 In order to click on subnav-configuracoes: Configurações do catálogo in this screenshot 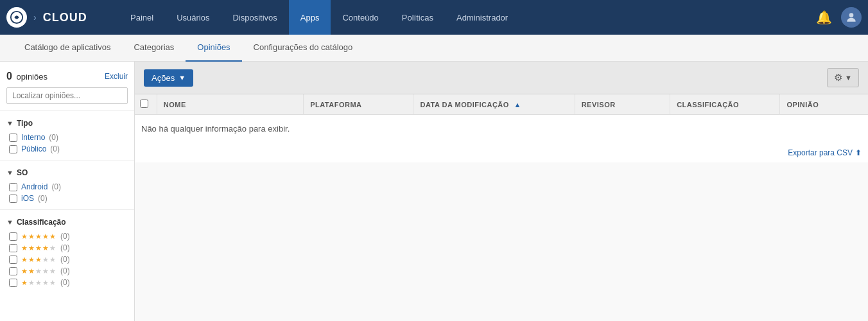, I will do `click(303, 48)`.